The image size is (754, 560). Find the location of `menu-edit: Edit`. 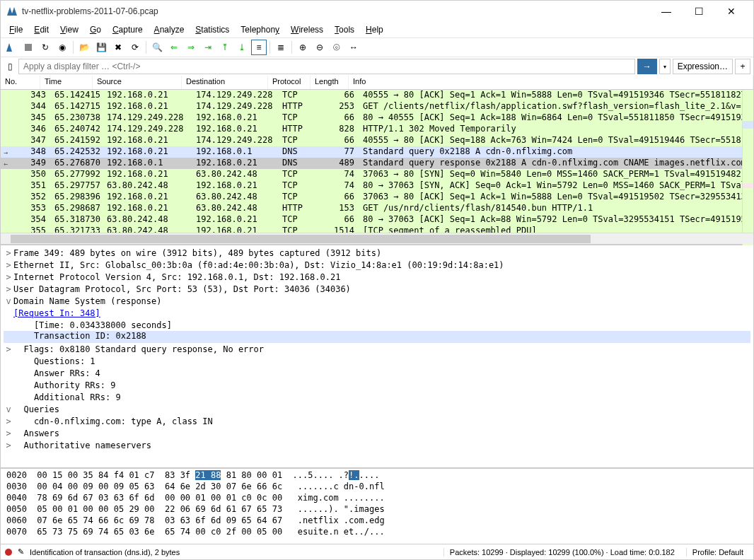

menu-edit: Edit is located at coordinates (41, 30).